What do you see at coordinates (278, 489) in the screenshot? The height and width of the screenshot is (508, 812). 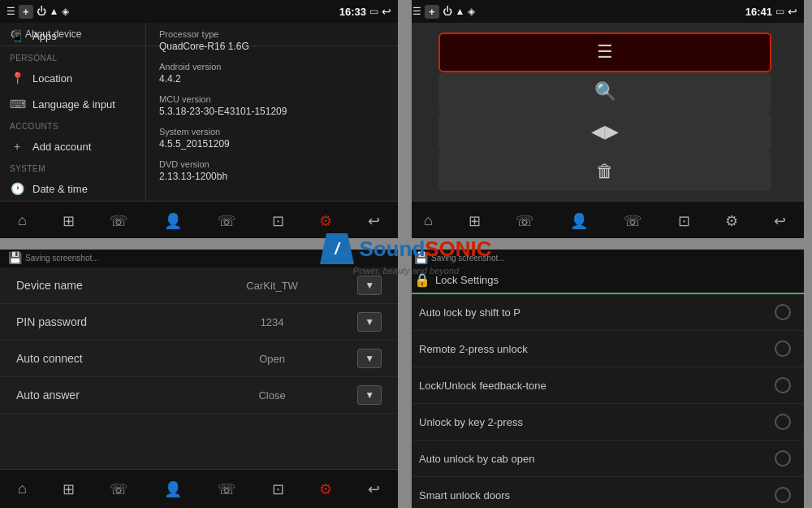 I see `nav-box-bl: ⊡` at bounding box center [278, 489].